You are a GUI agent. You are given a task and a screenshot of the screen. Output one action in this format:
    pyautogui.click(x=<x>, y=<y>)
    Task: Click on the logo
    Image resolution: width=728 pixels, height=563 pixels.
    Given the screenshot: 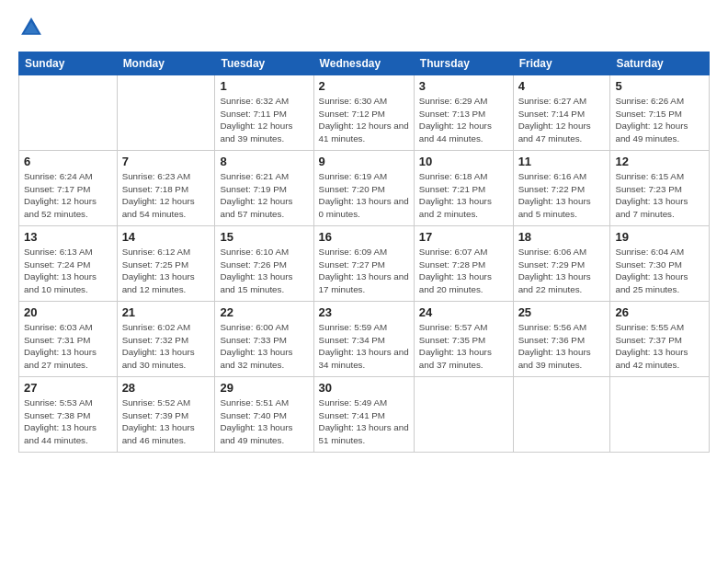 What is the action you would take?
    pyautogui.click(x=33, y=28)
    